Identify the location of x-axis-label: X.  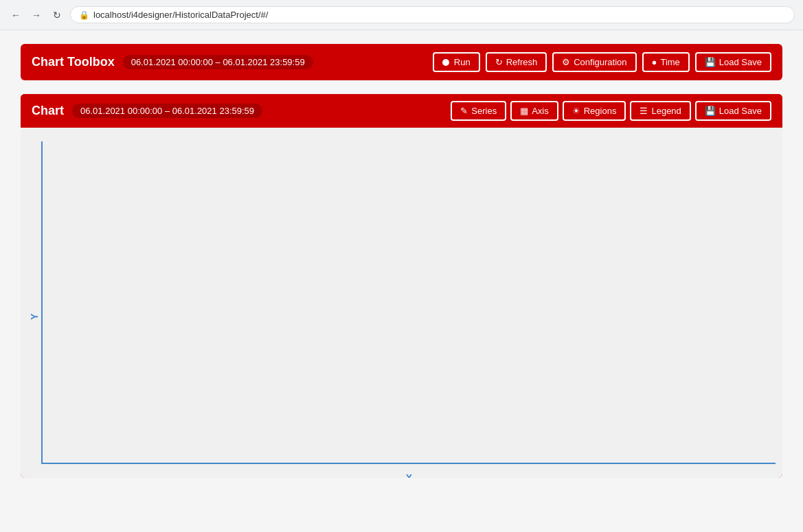
(409, 475).